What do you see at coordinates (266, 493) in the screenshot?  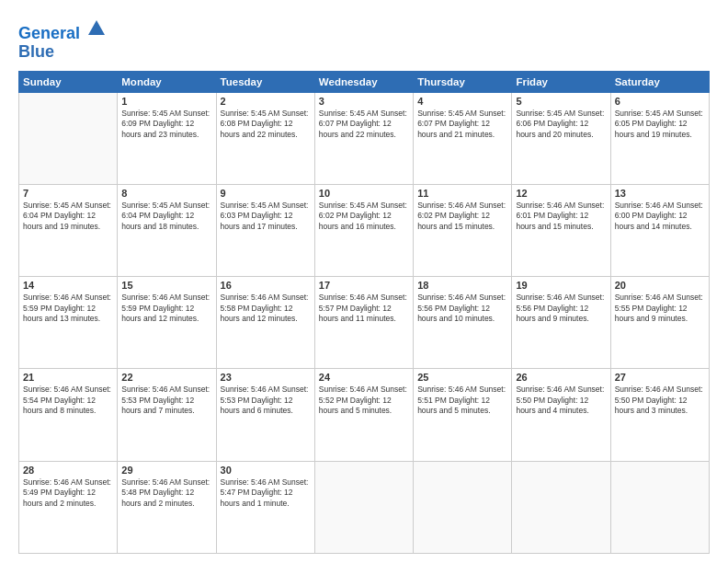 I see `day-info: Sunrise: 5:46 AM Sunset: 5:47 PM Dayligh…` at bounding box center [266, 493].